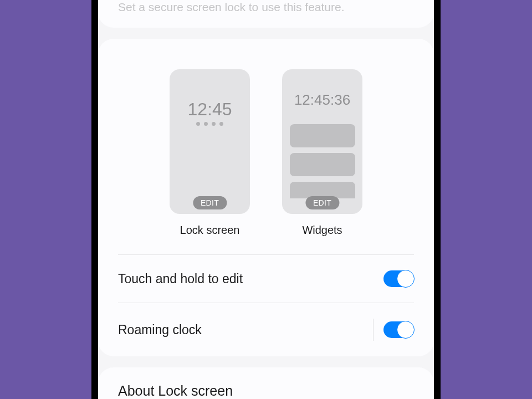 This screenshot has width=532, height=399. I want to click on touch-hold-edit-row: Touch and hold to edit, so click(266, 279).